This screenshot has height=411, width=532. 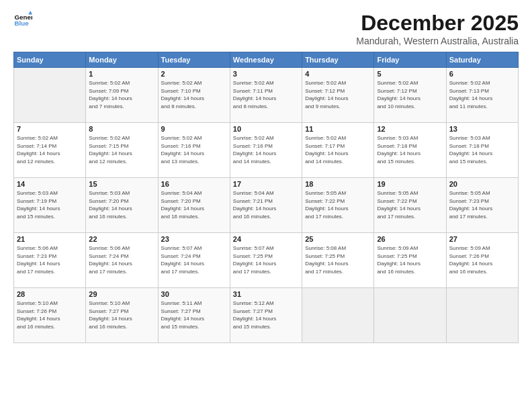 I want to click on day-cell: 7Sunrise: 5:02 AM Sunset: 7:14 PM Daylig…, so click(x=50, y=150).